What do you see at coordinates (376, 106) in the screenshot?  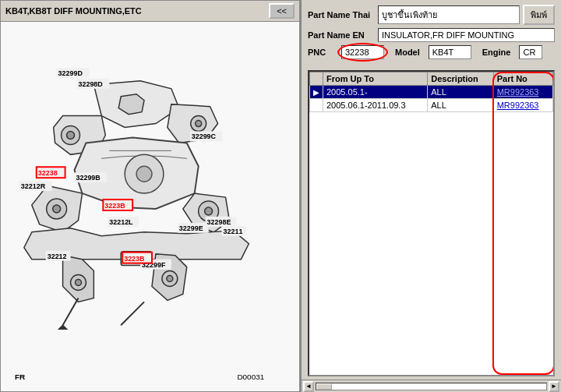 I see `row-from-up-to: 2005.06.1-2011.09.3` at bounding box center [376, 106].